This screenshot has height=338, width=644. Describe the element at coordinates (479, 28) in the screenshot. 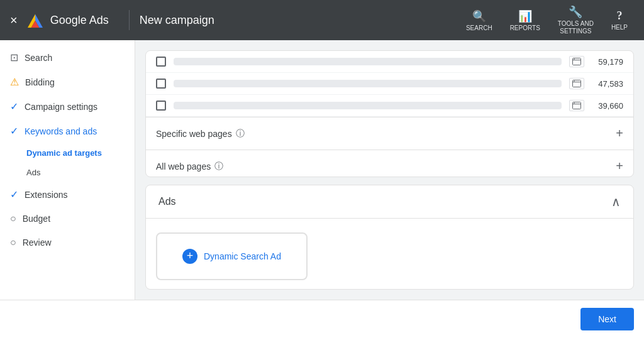

I see `search-action-label: SEARCH` at that location.